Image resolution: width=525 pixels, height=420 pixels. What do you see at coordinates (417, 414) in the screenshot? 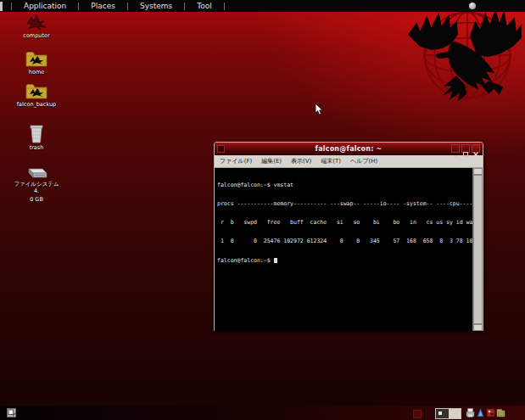
I see `taskbar-applet` at bounding box center [417, 414].